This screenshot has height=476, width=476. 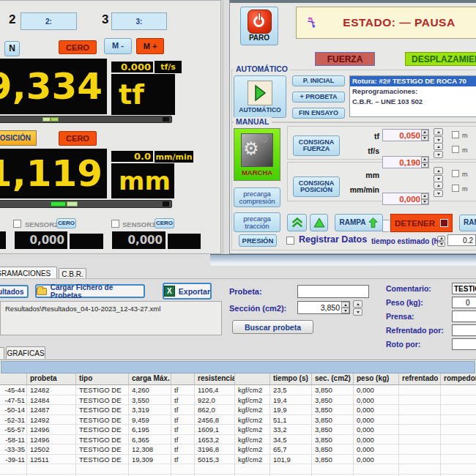 I want to click on prensa-input, so click(x=464, y=316).